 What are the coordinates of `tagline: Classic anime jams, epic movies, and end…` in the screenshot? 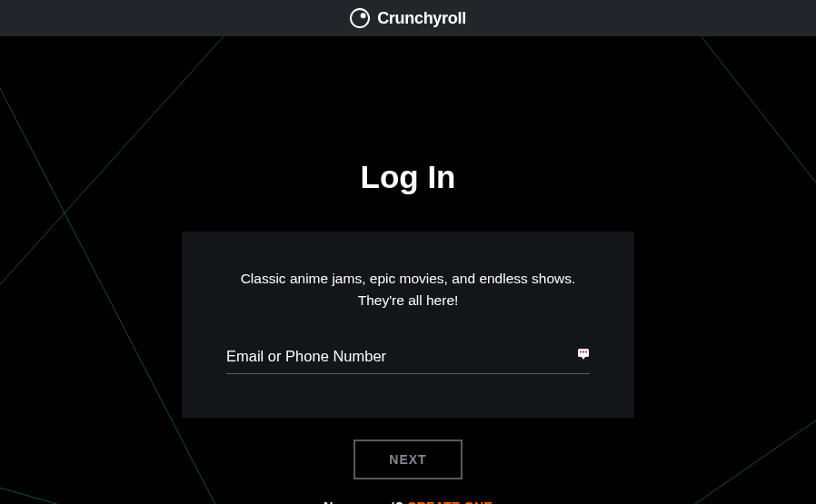 It's located at (409, 290).